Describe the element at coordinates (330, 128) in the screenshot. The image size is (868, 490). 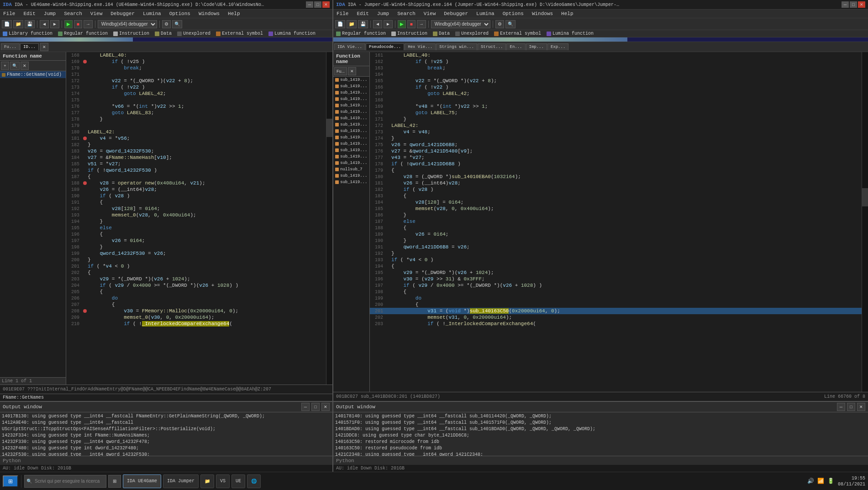
I see `minimap-thumb-left` at that location.